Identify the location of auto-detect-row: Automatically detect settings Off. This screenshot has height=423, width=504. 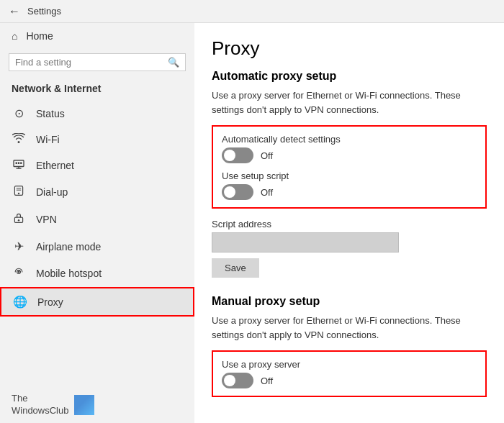
(349, 148).